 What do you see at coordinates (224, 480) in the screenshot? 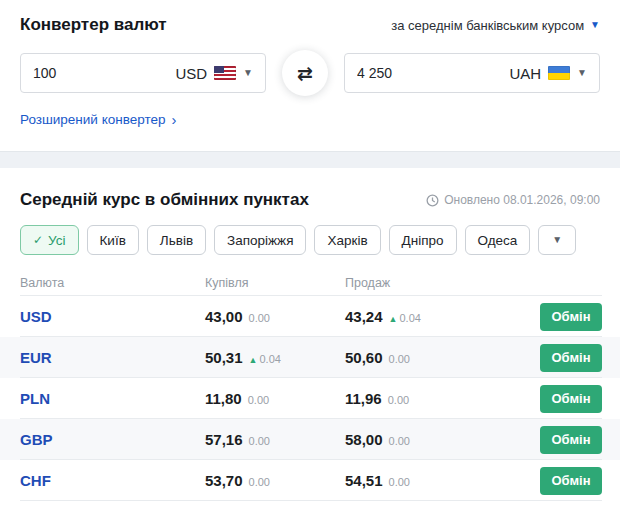
I see `buy-value: 53,70` at bounding box center [224, 480].